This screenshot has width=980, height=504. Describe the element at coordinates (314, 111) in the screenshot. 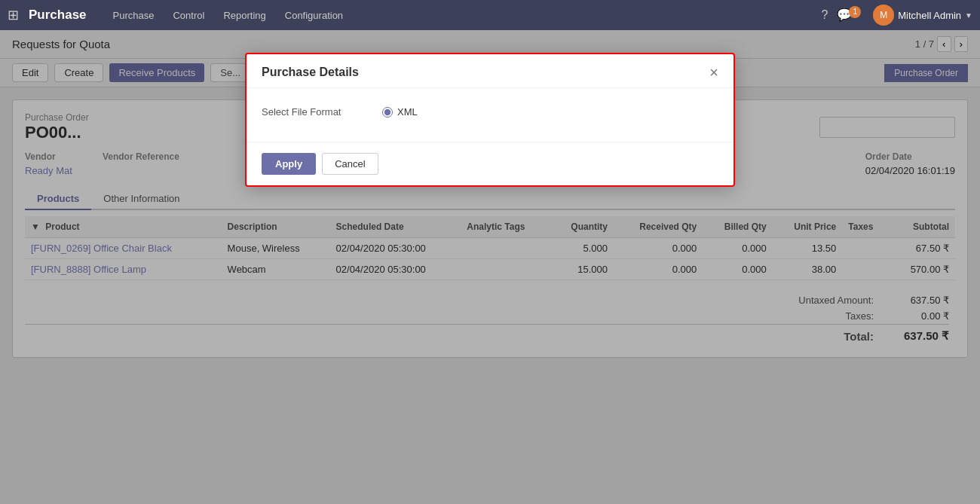

I see `file-format-label: Select File Format` at that location.